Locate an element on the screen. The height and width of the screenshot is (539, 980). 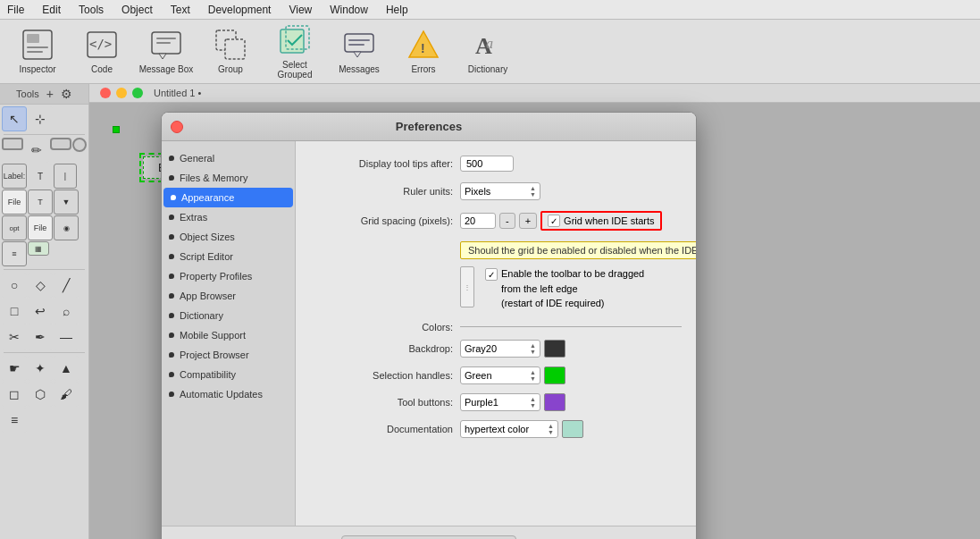
add-tool-button: + is located at coordinates (50, 94).